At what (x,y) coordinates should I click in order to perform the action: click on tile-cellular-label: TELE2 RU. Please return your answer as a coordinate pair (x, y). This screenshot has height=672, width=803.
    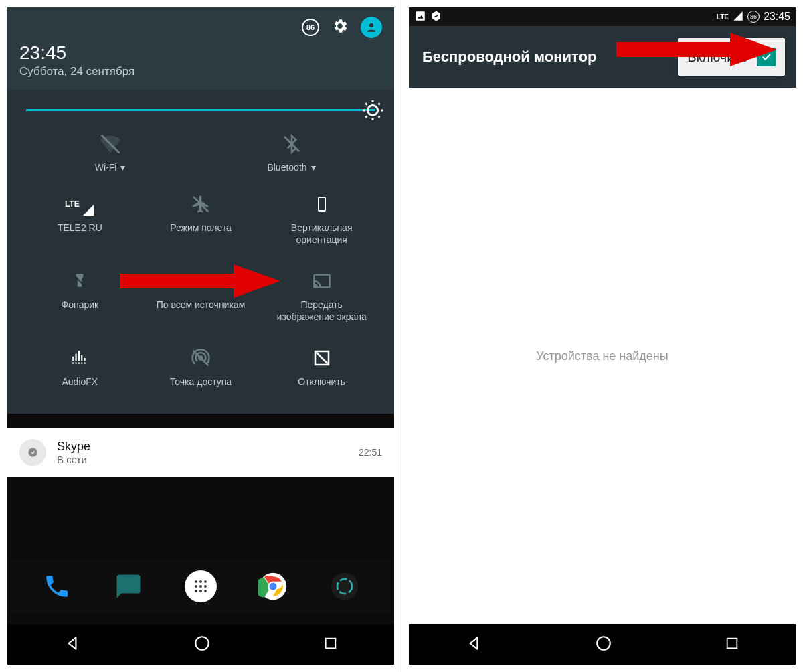
    Looking at the image, I should click on (80, 228).